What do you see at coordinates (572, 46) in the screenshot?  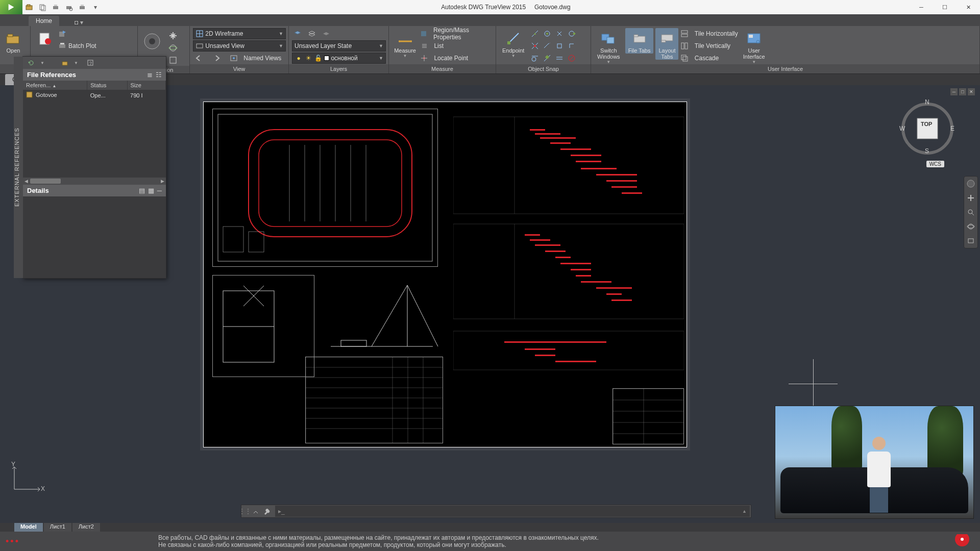 I see `osnap-perpendicular-icon` at bounding box center [572, 46].